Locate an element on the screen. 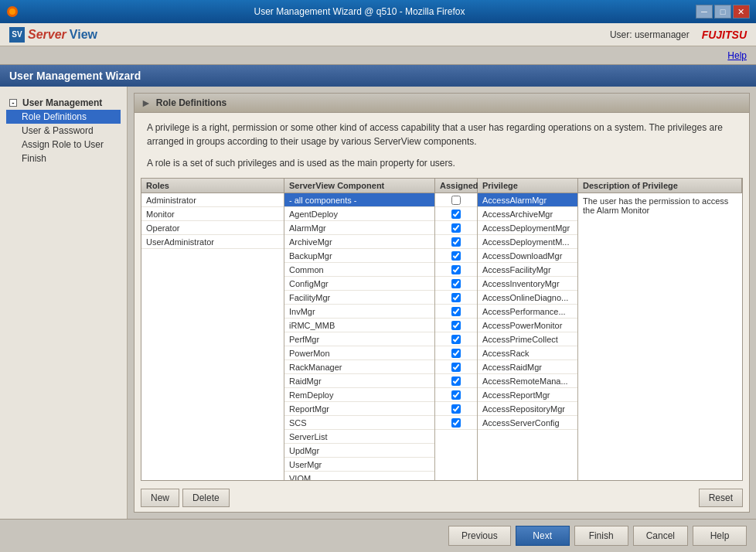 The width and height of the screenshot is (756, 552). table-row: AccessServerConfig is located at coordinates (527, 423).